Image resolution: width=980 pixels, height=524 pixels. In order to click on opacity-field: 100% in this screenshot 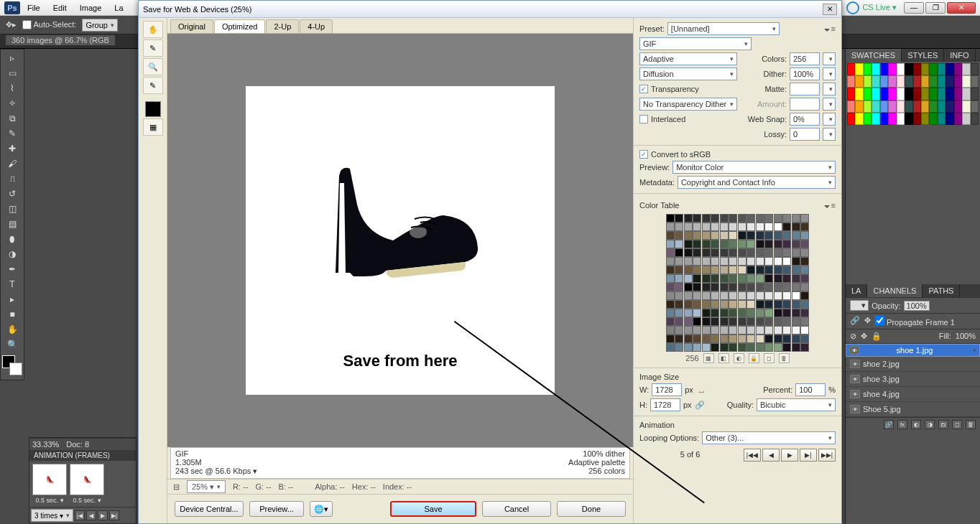, I will do `click(917, 306)`.